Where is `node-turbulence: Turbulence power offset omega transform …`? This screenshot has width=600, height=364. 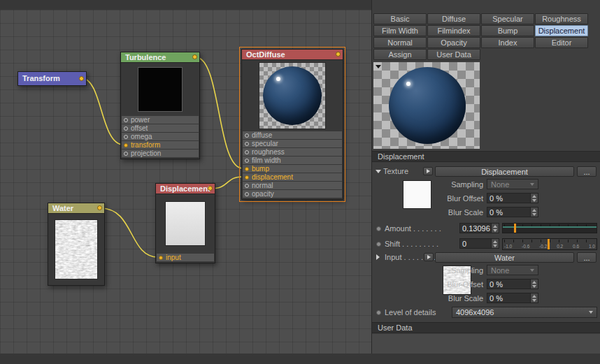 node-turbulence: Turbulence power offset omega transform … is located at coordinates (160, 105).